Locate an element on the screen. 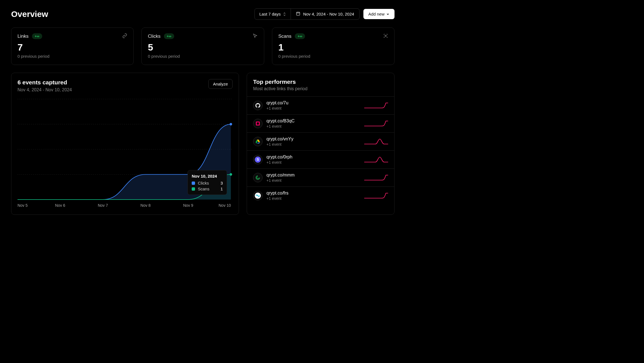  stat-value: 7 is located at coordinates (72, 47).